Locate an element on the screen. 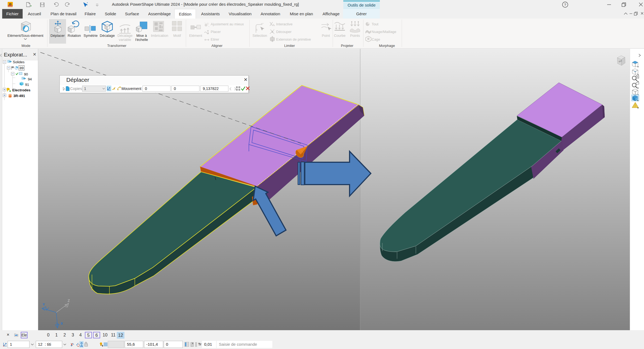 The height and width of the screenshot is (349, 644). svg-text: Y is located at coordinates (44, 304).